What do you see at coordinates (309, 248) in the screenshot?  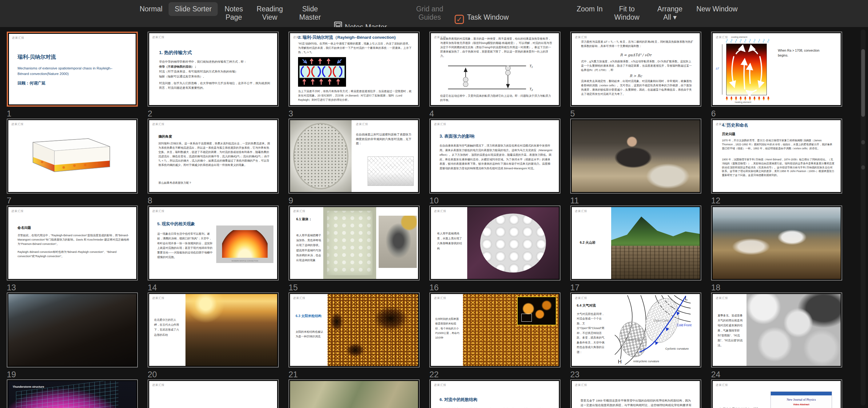 I see `slide-text: 有人用平底锅把椰子油加热，竟也神奇地出现了这样的形状。据说用平底锅均匀加热浓稠的…` at bounding box center [309, 248].